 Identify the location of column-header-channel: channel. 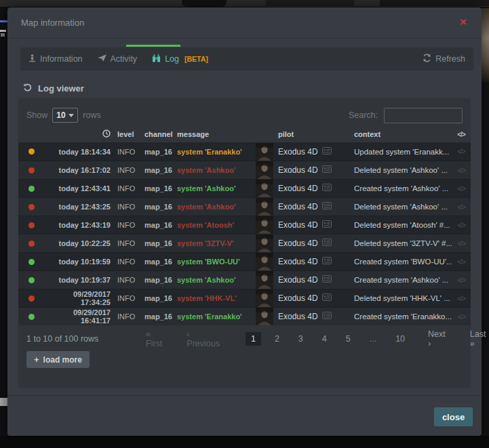
(161, 134).